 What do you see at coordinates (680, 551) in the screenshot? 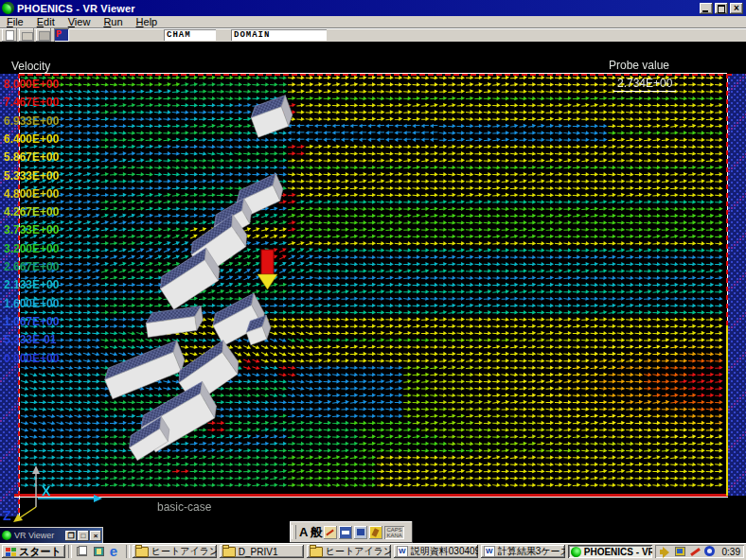
I see `display-icon` at bounding box center [680, 551].